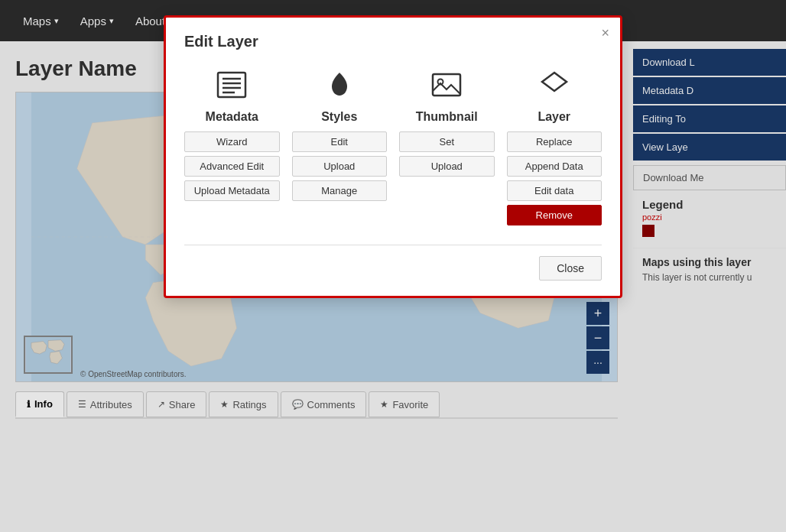 This screenshot has width=786, height=532. Describe the element at coordinates (339, 117) in the screenshot. I see `styles-column-title: Styles` at that location.